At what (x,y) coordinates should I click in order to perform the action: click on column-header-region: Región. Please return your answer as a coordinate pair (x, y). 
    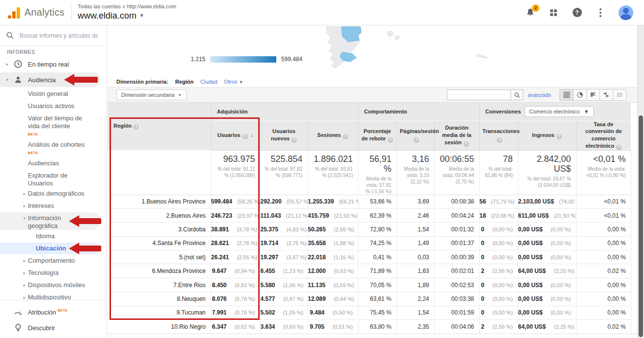
    Looking at the image, I should click on (159, 126).